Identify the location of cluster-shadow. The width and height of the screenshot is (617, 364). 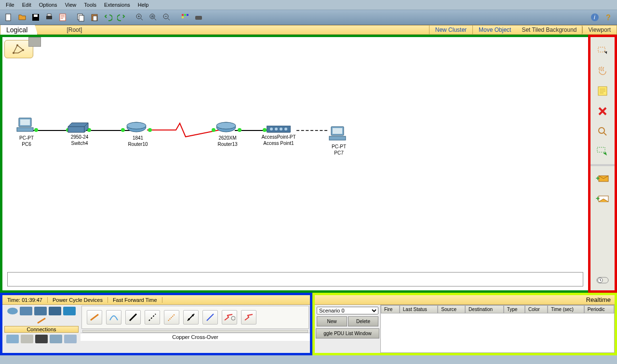
(35, 42).